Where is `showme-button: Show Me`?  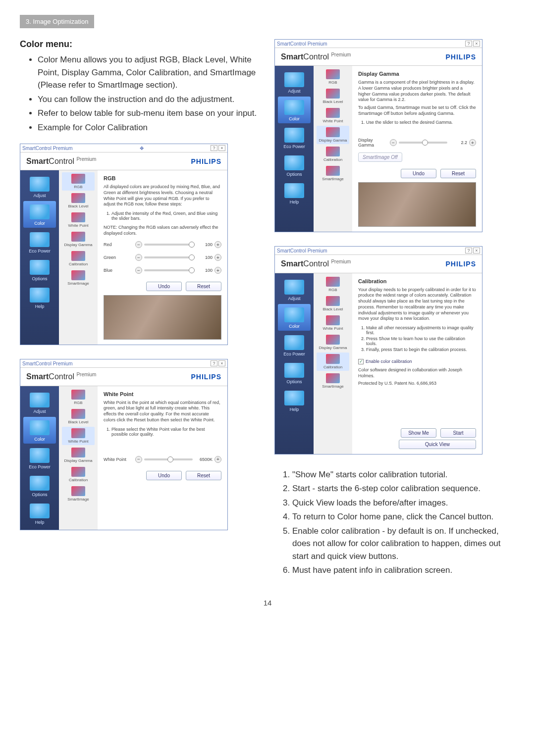
showme-button: Show Me is located at coordinates (419, 433).